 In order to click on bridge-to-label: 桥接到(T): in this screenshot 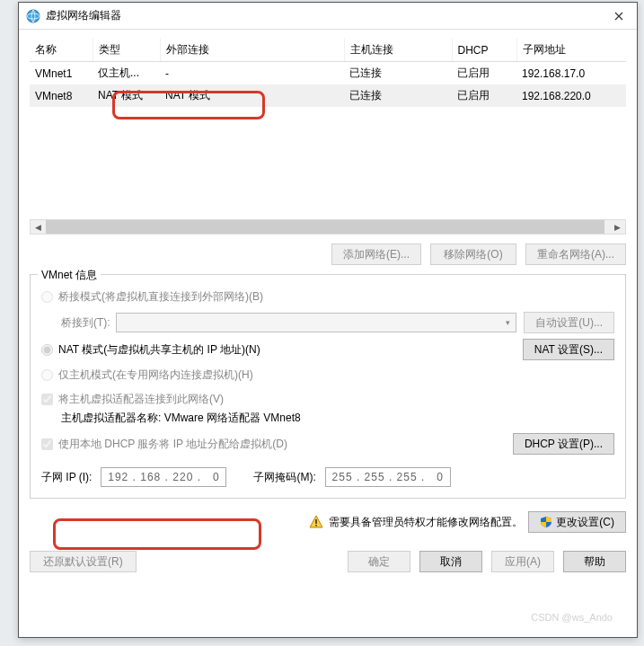, I will do `click(86, 323)`.